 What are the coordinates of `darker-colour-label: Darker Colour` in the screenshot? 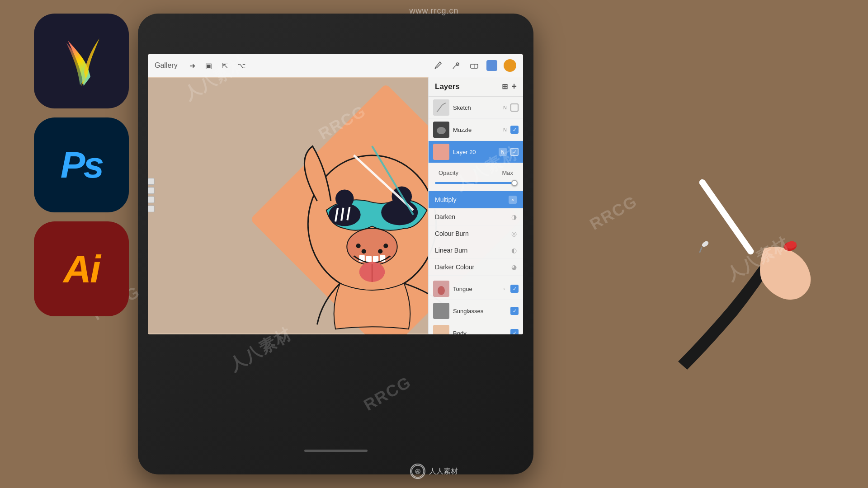 It's located at (455, 267).